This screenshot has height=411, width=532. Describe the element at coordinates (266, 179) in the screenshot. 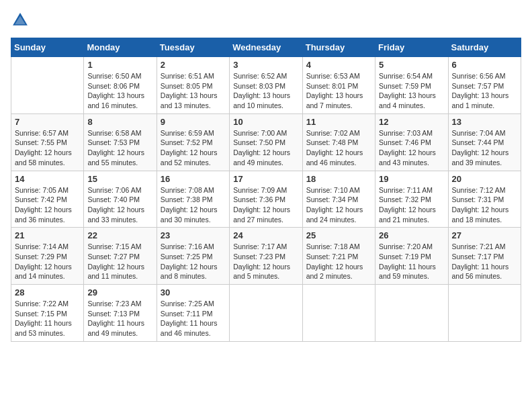

I see `day-number: 17` at that location.